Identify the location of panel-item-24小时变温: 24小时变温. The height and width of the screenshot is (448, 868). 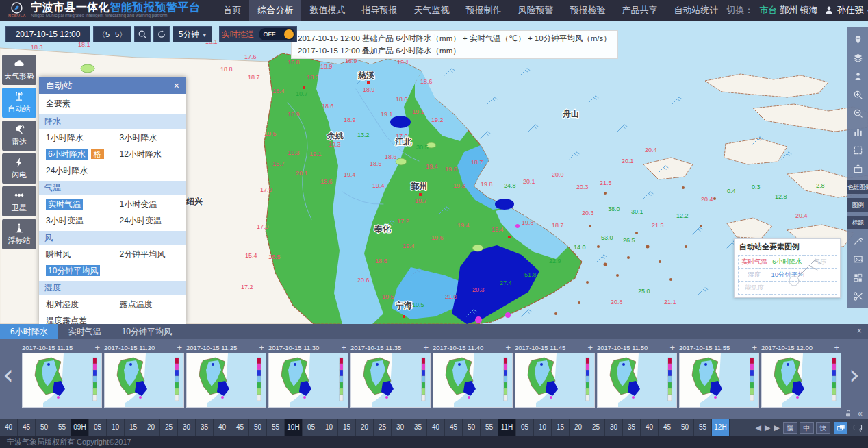
(150, 221).